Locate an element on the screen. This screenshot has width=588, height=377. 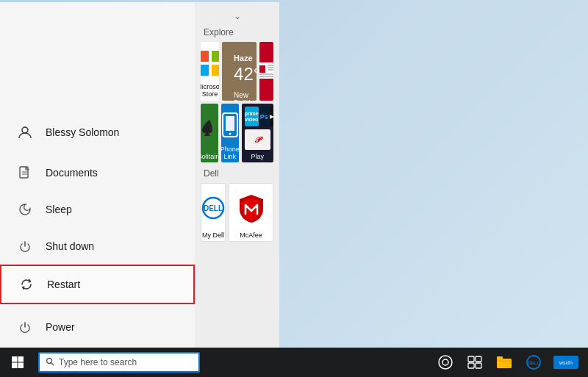
documents-label: Documents is located at coordinates (72, 173).